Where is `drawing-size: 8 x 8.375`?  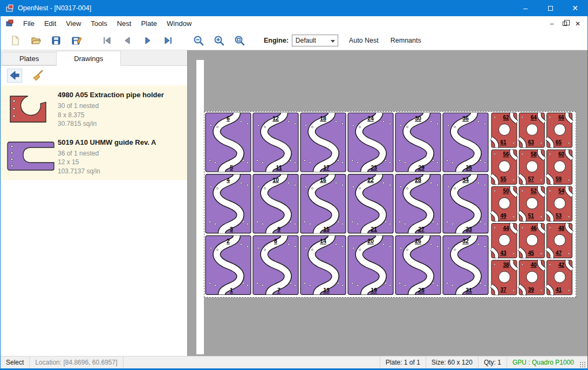 drawing-size: 8 x 8.375 is located at coordinates (111, 116).